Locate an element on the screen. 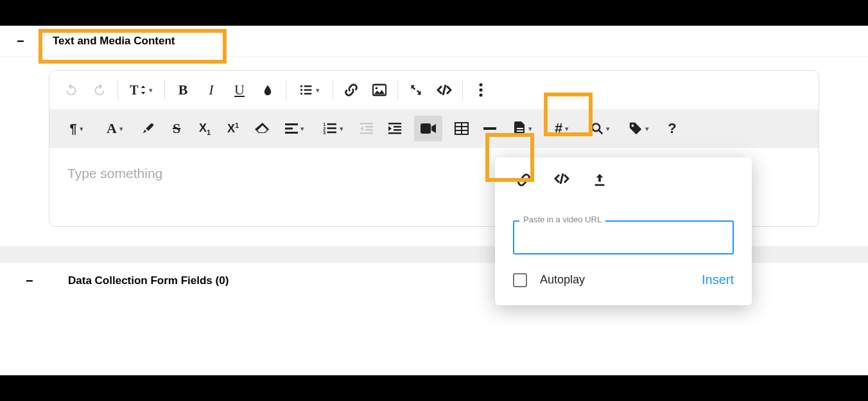 Image resolution: width=868 pixels, height=401 pixels. text-color-button is located at coordinates (268, 90).